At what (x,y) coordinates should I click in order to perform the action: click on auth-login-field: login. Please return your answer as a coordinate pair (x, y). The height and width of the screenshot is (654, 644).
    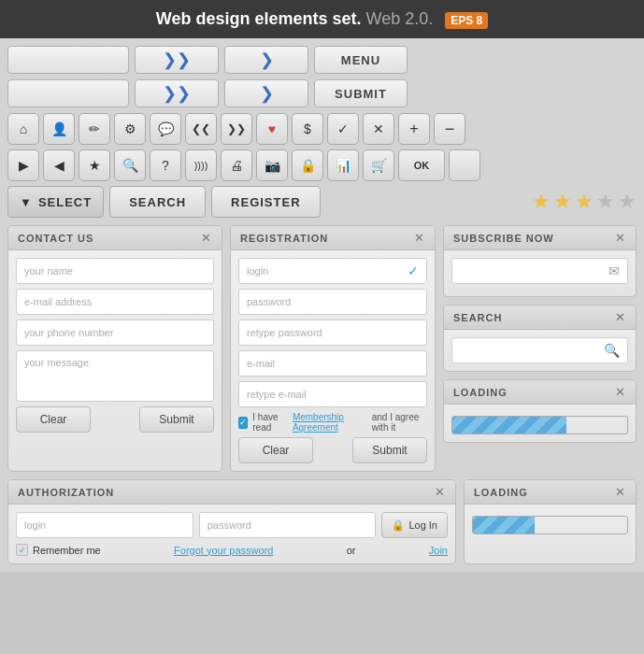
    Looking at the image, I should click on (105, 525).